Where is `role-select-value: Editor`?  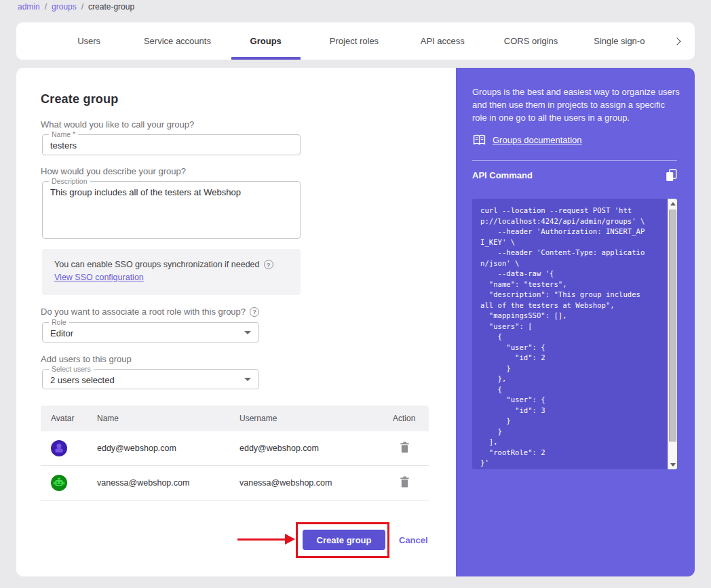 role-select-value: Editor is located at coordinates (151, 334).